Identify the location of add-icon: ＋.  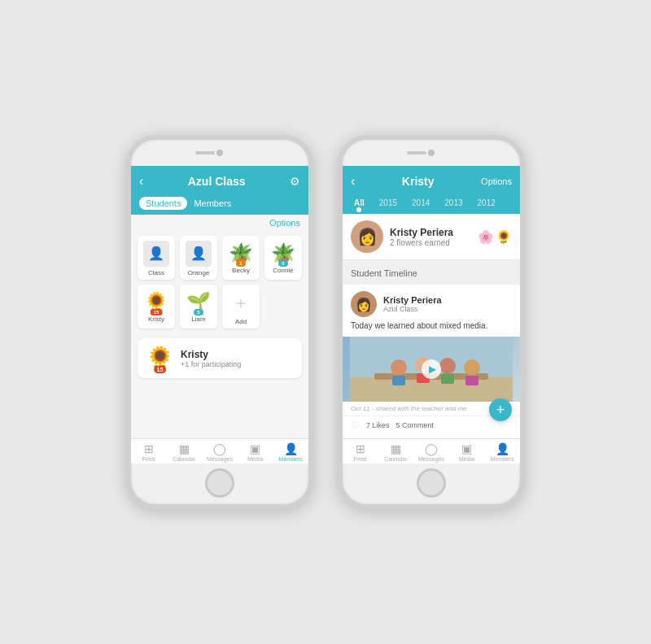
(241, 302).